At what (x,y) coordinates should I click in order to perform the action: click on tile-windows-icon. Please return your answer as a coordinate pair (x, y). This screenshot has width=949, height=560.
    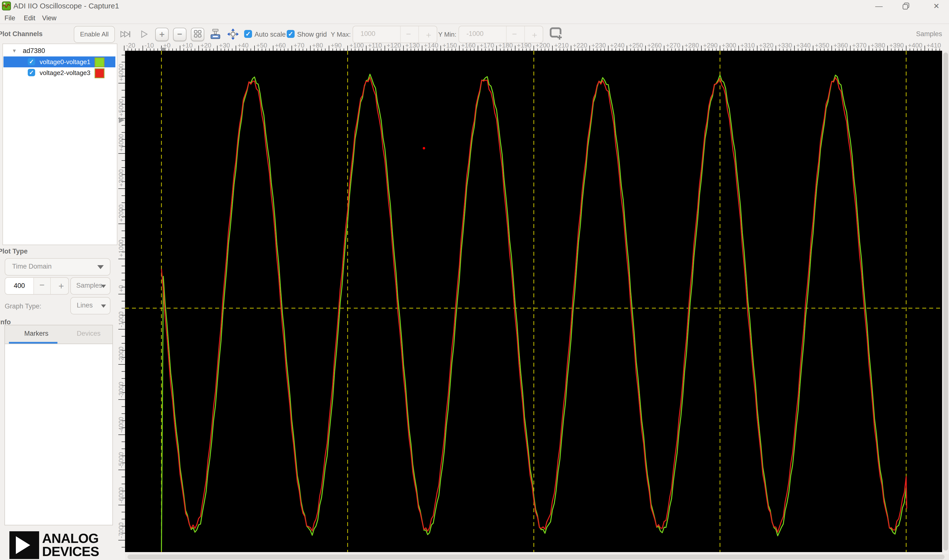
    Looking at the image, I should click on (198, 34).